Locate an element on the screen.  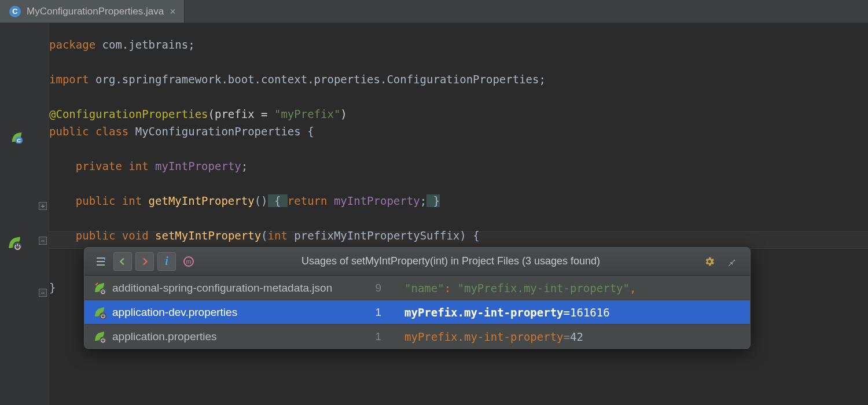
close-tab-icon: × is located at coordinates (172, 12).